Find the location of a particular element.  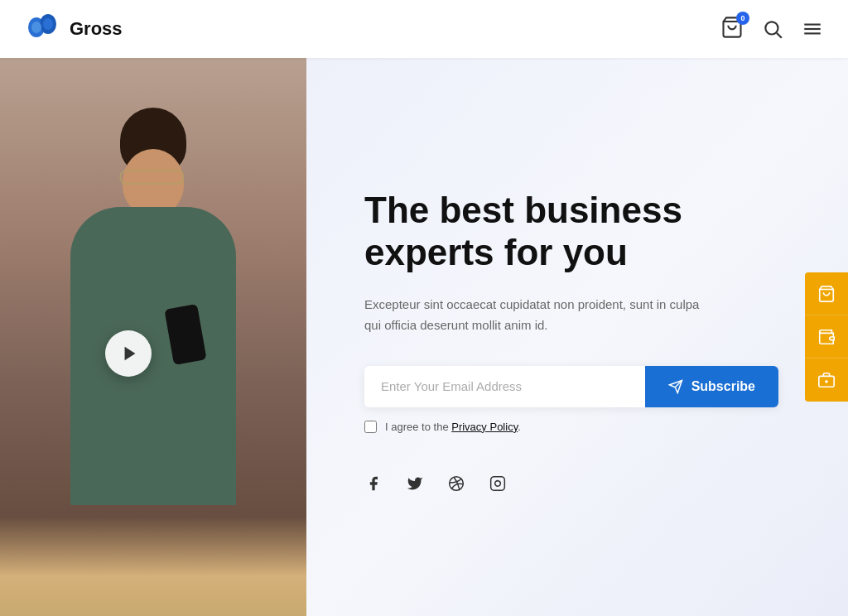

facebook-icon is located at coordinates (373, 484).